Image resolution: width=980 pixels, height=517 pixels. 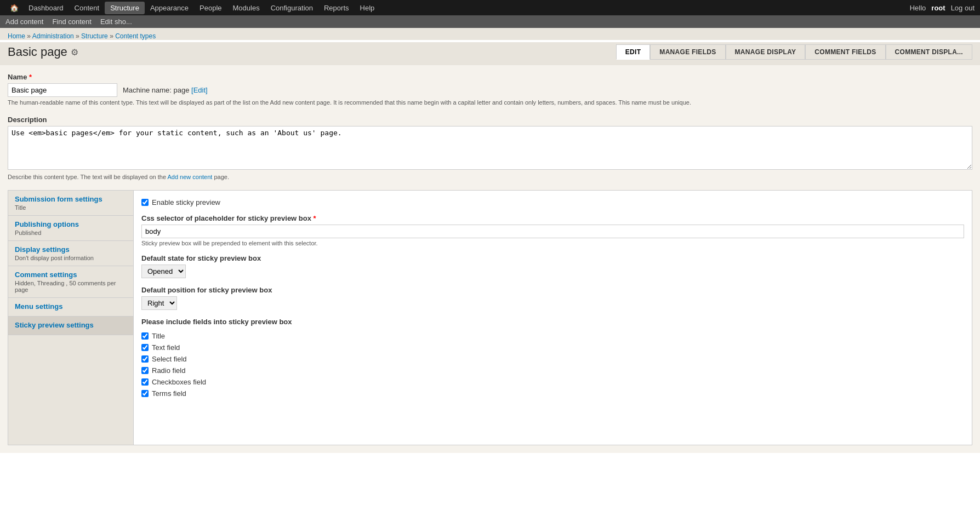 I want to click on name-input, so click(x=62, y=90).